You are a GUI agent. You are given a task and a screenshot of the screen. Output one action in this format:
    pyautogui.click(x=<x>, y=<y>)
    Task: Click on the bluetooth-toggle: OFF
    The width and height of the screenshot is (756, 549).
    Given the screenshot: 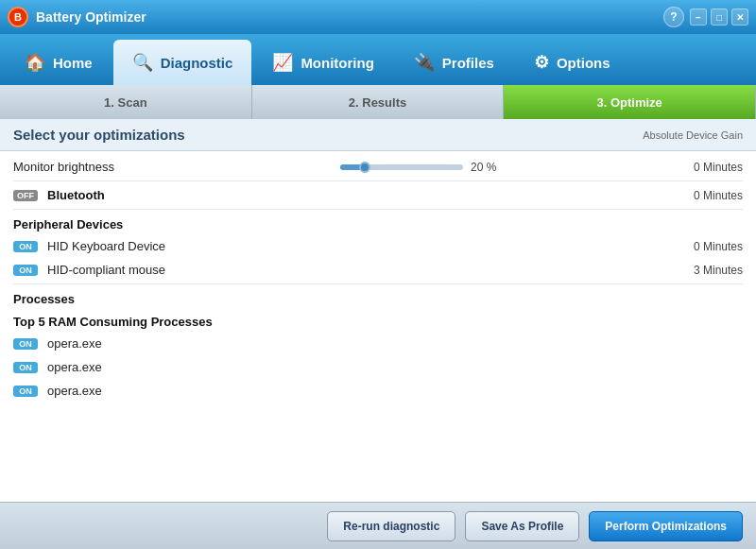 What is the action you would take?
    pyautogui.click(x=26, y=196)
    